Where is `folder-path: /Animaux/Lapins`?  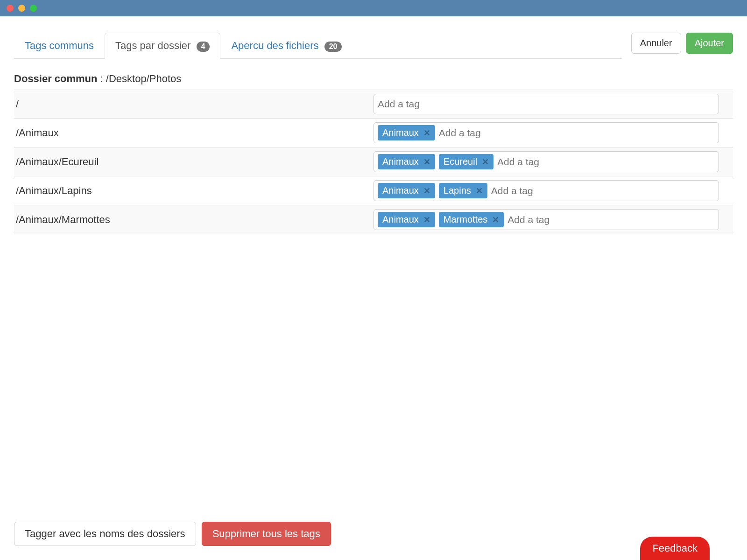 folder-path: /Animaux/Lapins is located at coordinates (194, 191).